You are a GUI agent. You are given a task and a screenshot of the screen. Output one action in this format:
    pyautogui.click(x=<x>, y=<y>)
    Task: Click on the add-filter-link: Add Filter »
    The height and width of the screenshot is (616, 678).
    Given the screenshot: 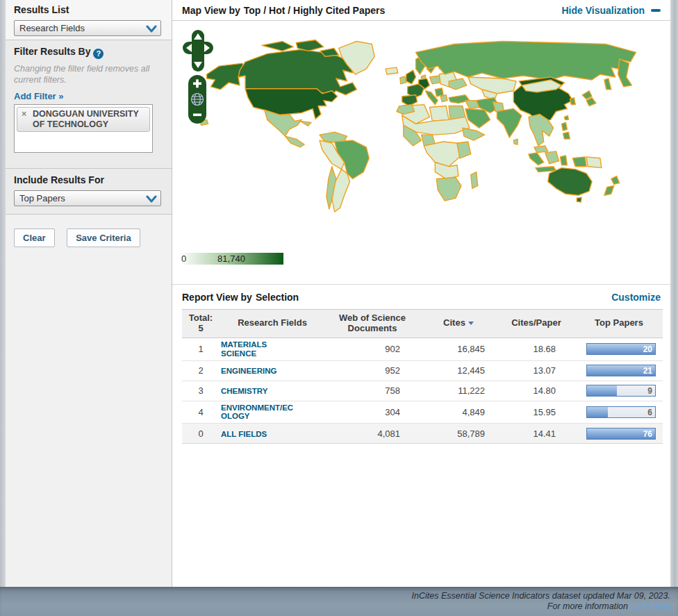 What is the action you would take?
    pyautogui.click(x=39, y=96)
    